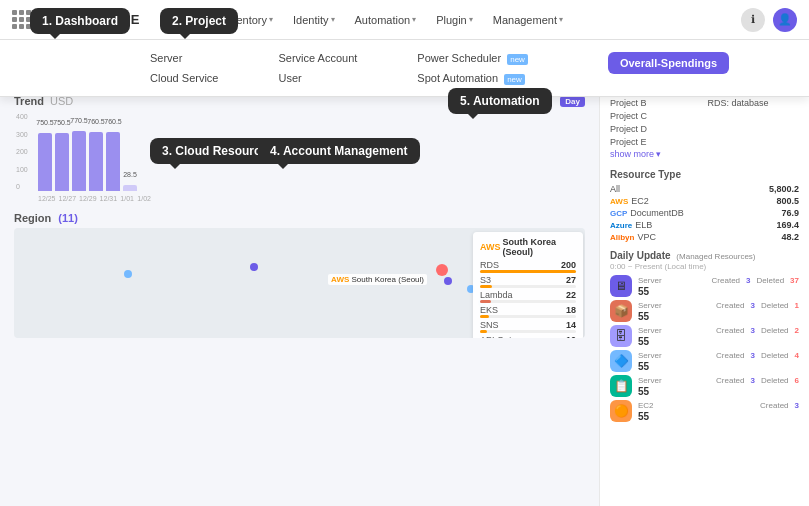 The height and width of the screenshot is (506, 809). What do you see at coordinates (514, 80) in the screenshot?
I see `new-badge-2: new` at bounding box center [514, 80].